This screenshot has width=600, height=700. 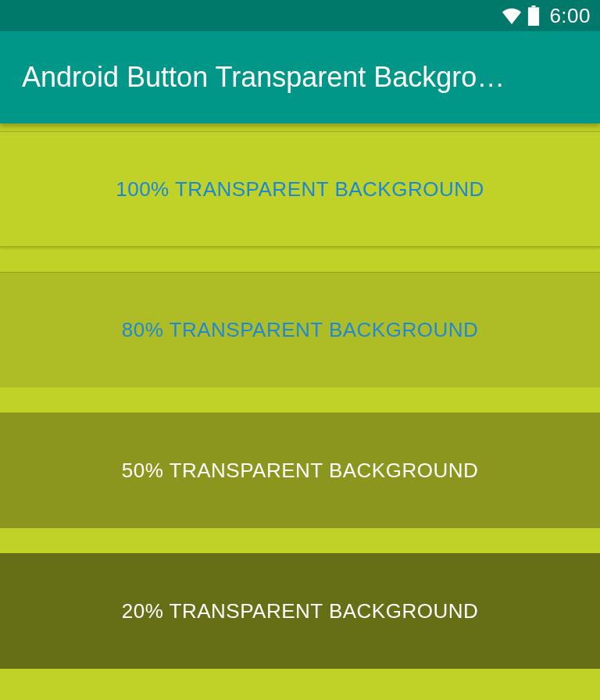 What do you see at coordinates (300, 470) in the screenshot?
I see `button-label: 50% TRANSPARENT BACKGROUND` at bounding box center [300, 470].